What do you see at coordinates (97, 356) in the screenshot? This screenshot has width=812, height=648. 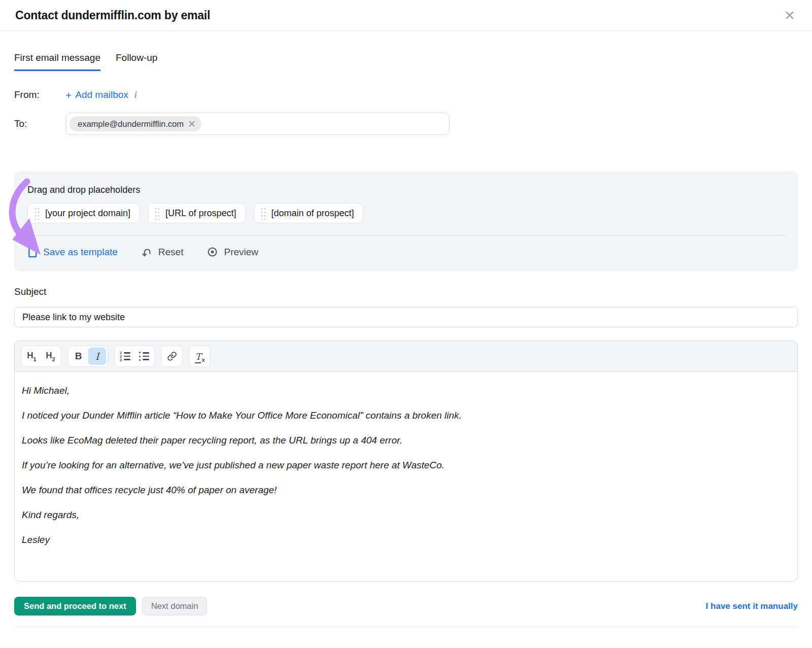 I see `italic-button: I` at bounding box center [97, 356].